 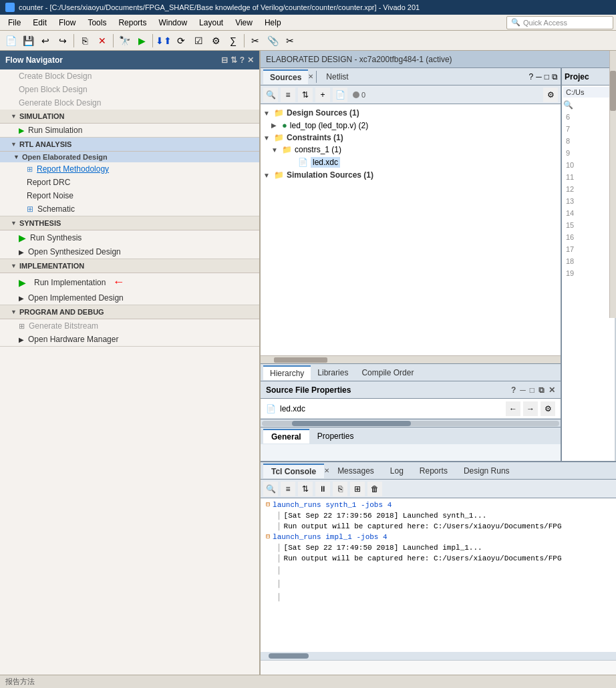 What do you see at coordinates (130, 326) in the screenshot?
I see `nav-item-generate-bitstream: ⊞ Generate Bitstream` at bounding box center [130, 326].